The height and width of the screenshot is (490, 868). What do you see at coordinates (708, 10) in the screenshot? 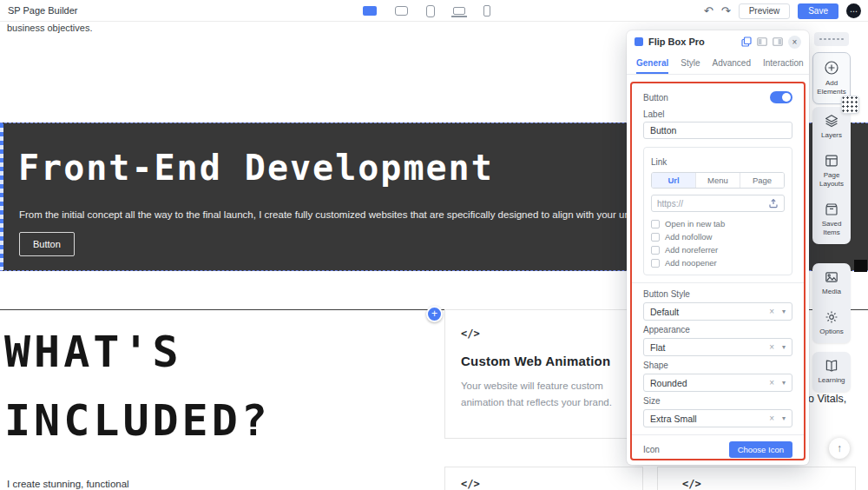
I see `undo-icon: ↶` at bounding box center [708, 10].